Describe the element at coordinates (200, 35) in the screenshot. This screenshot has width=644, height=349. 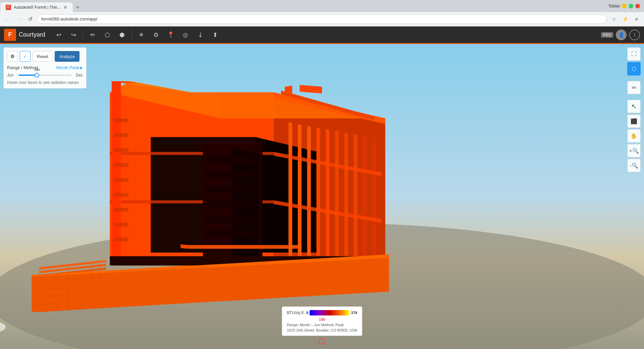
I see `download-button: ⤓` at that location.